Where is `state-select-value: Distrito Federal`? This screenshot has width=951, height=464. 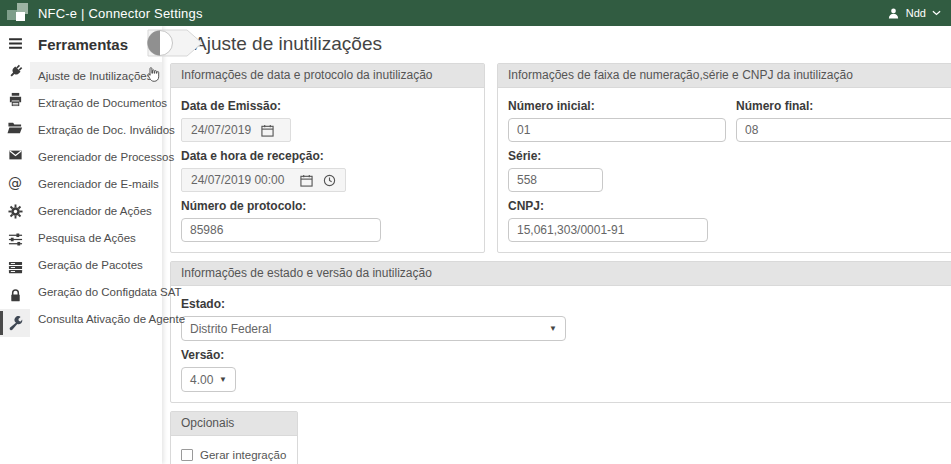 state-select-value: Distrito Federal is located at coordinates (230, 329).